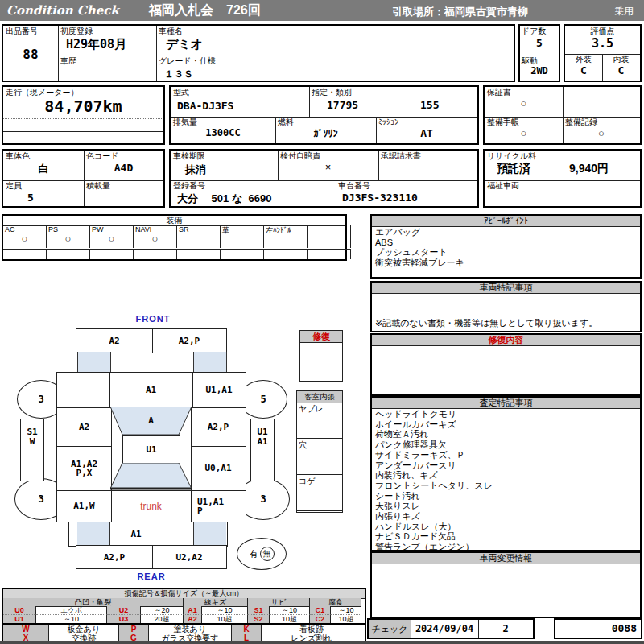 The height and width of the screenshot is (644, 644). I want to click on color-code-cell: 色コード A4D, so click(124, 166).